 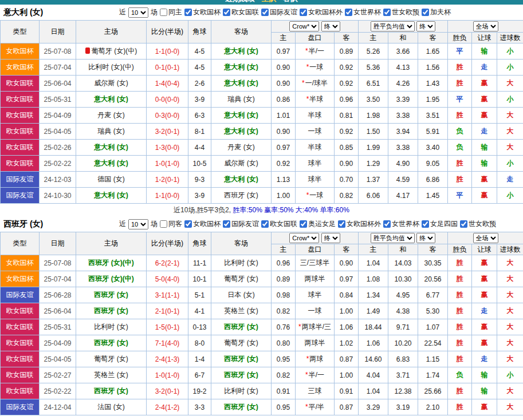 I want to click on match-score: 0-0(0-0), so click(x=167, y=100).